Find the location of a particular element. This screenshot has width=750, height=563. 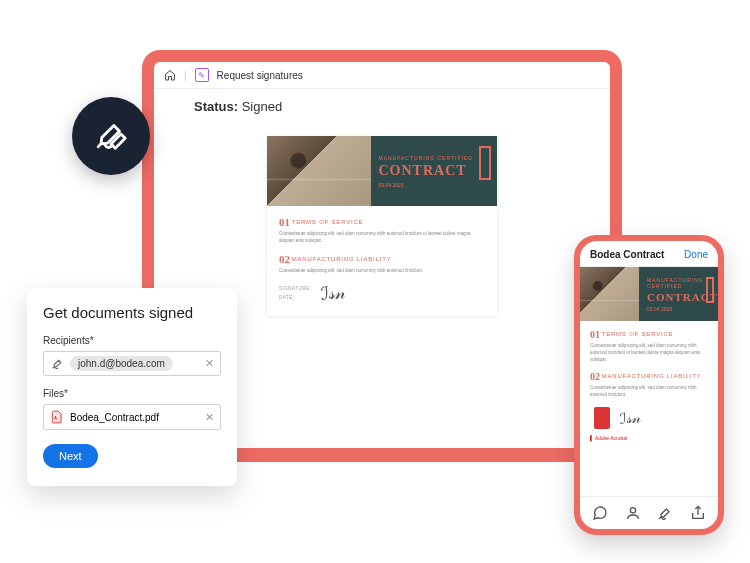

signature-row: SIGNATURE: DATE: ℐ𝓈𝓃 is located at coordinates (382, 293).